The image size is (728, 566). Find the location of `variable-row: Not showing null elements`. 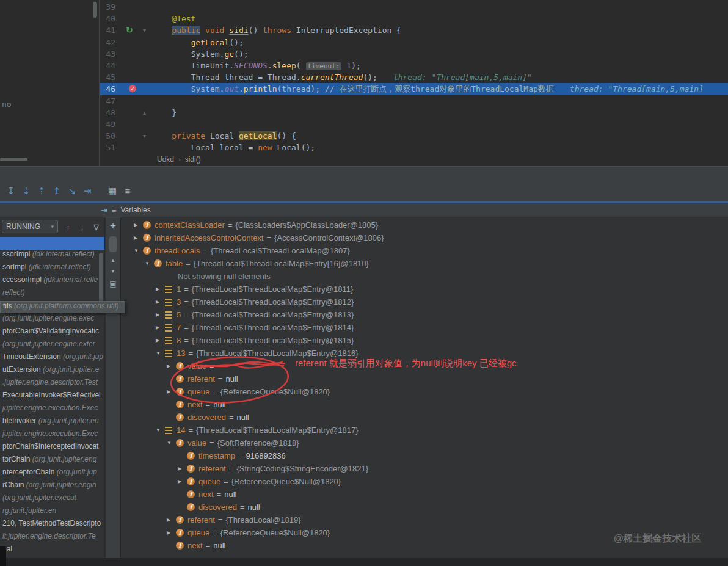

variable-row: Not showing null elements is located at coordinates (425, 276).